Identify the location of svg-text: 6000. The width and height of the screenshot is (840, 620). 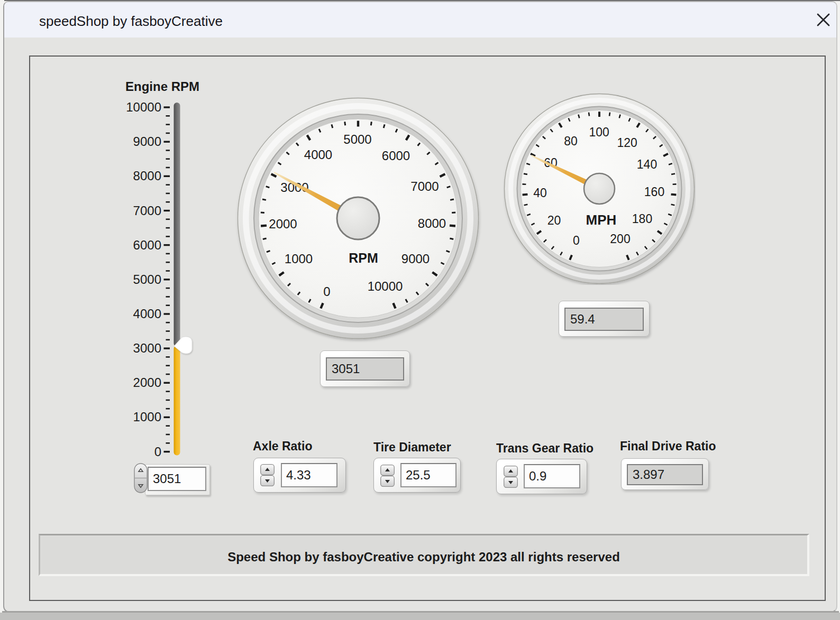
(396, 155).